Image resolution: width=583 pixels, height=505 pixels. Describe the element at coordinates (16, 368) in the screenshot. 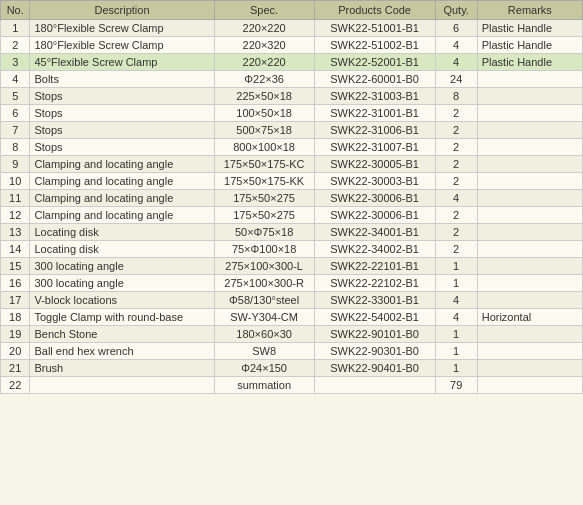

I see `cell-no: 21` at that location.